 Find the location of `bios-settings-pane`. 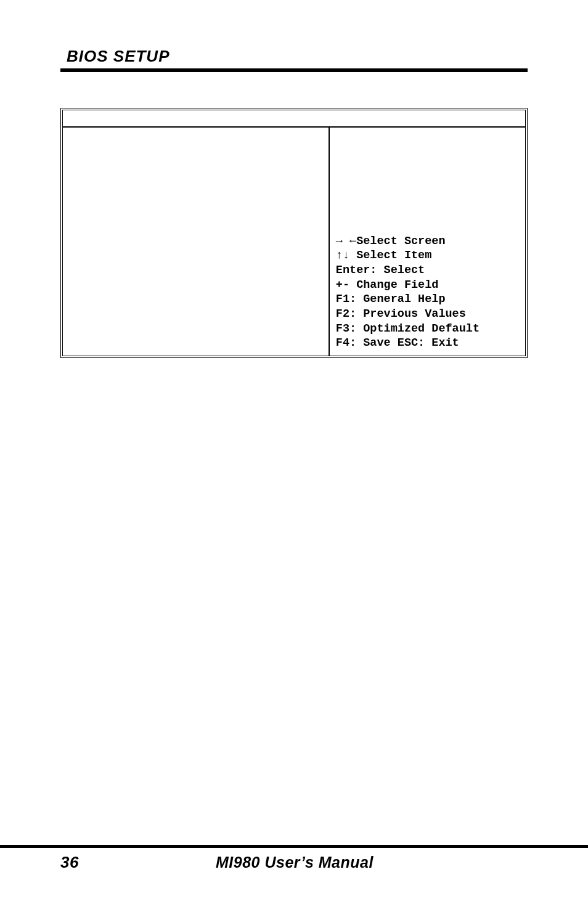

bios-settings-pane is located at coordinates (196, 242).